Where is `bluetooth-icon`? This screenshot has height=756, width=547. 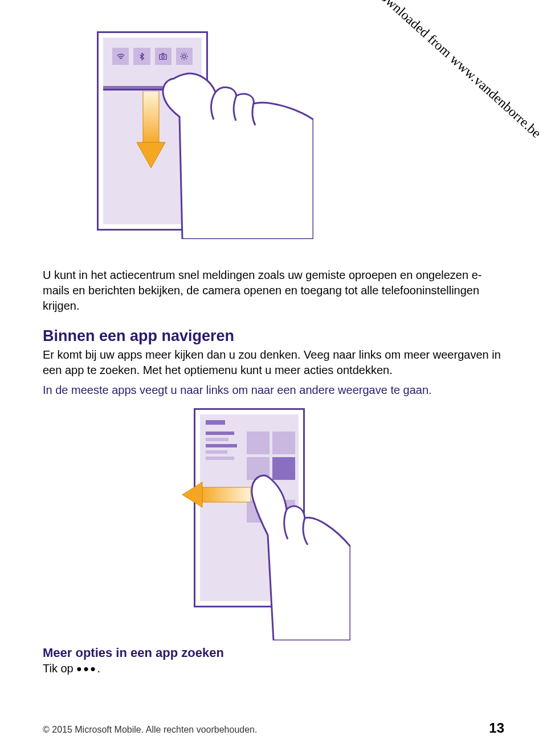
bluetooth-icon is located at coordinates (141, 56).